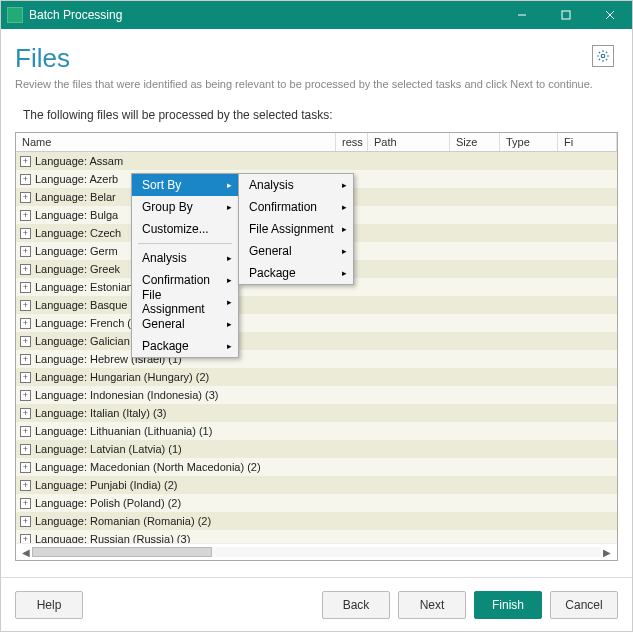 Image resolution: width=633 pixels, height=632 pixels. What do you see at coordinates (185, 244) in the screenshot?
I see `menu-separator` at bounding box center [185, 244].